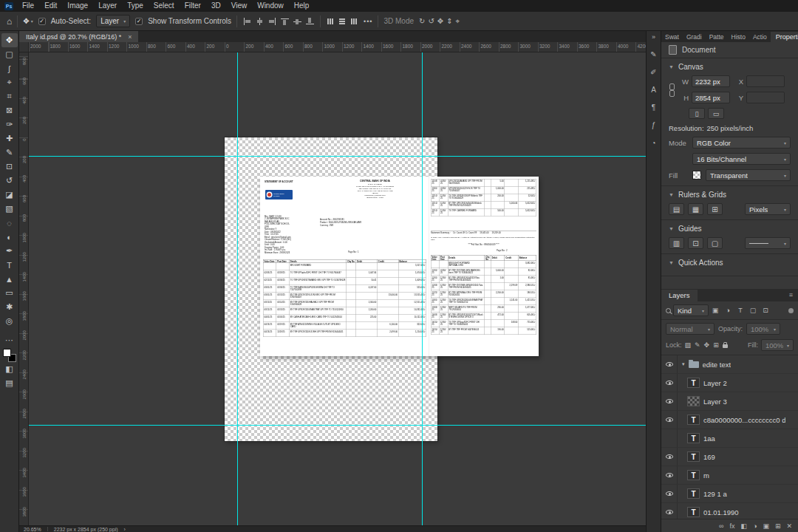 The height and width of the screenshot is (532, 798). What do you see at coordinates (10, 180) in the screenshot?
I see `history-brush-tool: ↺` at bounding box center [10, 180].